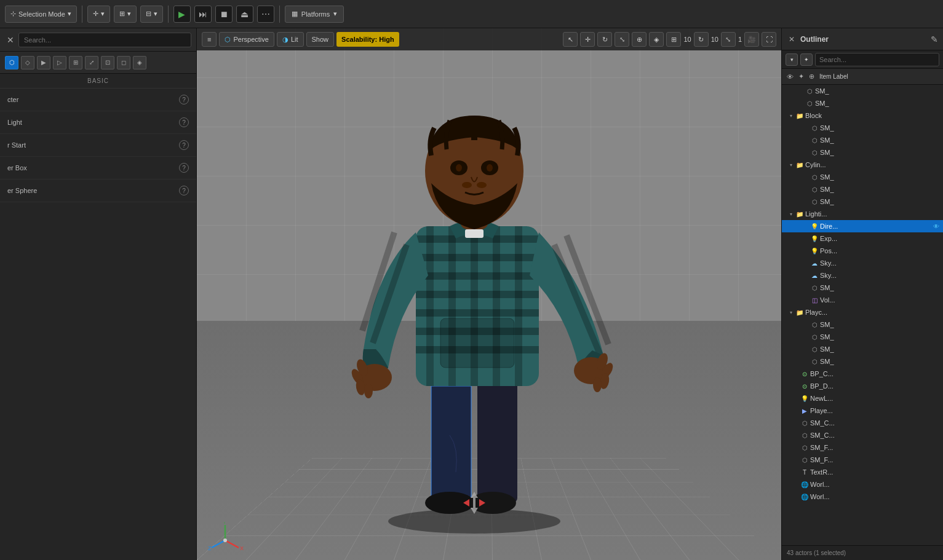 This screenshot has width=943, height=560. I want to click on item-arrow-10: ▾, so click(791, 214).